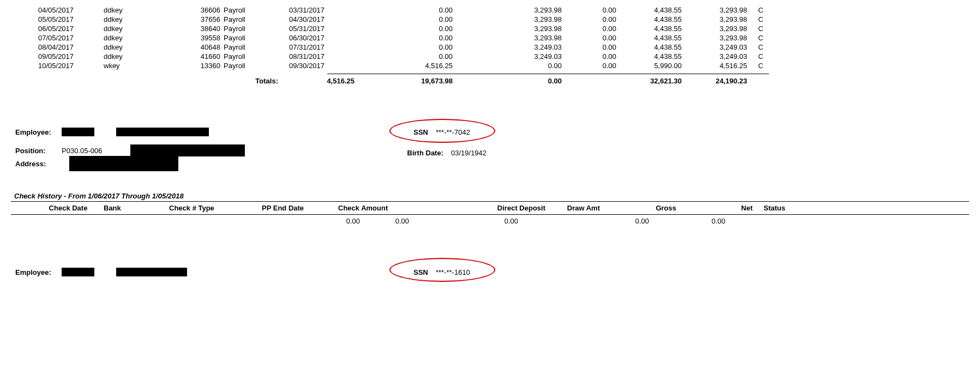 The width and height of the screenshot is (980, 380). Describe the element at coordinates (469, 153) in the screenshot. I see `birthdate-value: 03/19/1942` at that location.